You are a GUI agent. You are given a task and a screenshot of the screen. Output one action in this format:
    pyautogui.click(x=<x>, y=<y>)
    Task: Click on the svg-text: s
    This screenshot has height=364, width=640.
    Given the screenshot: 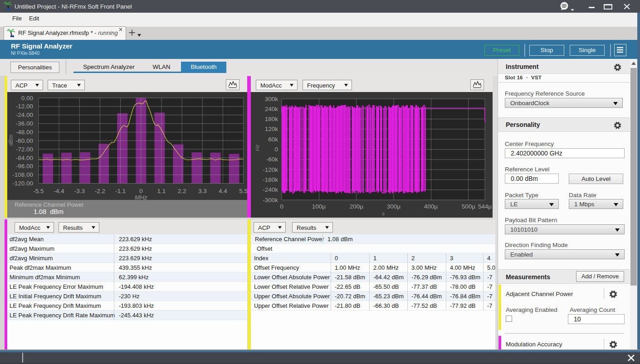 What is the action you would take?
    pyautogui.click(x=383, y=214)
    